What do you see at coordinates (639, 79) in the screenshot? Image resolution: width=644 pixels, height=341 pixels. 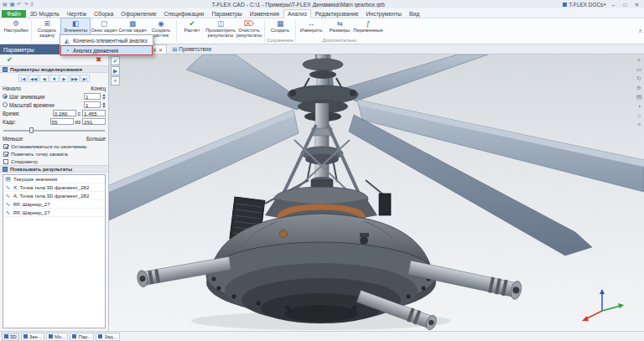 I see `rotate-view-icon: ↻` at bounding box center [639, 79].